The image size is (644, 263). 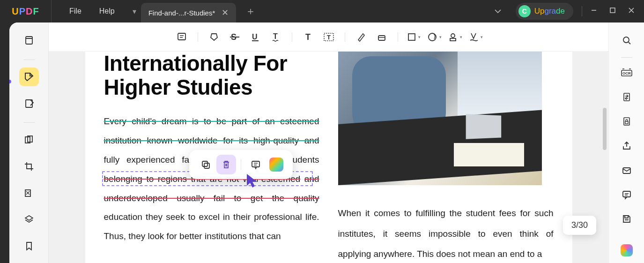 What do you see at coordinates (29, 193) in the screenshot?
I see `redact-tool-icon` at bounding box center [29, 193].